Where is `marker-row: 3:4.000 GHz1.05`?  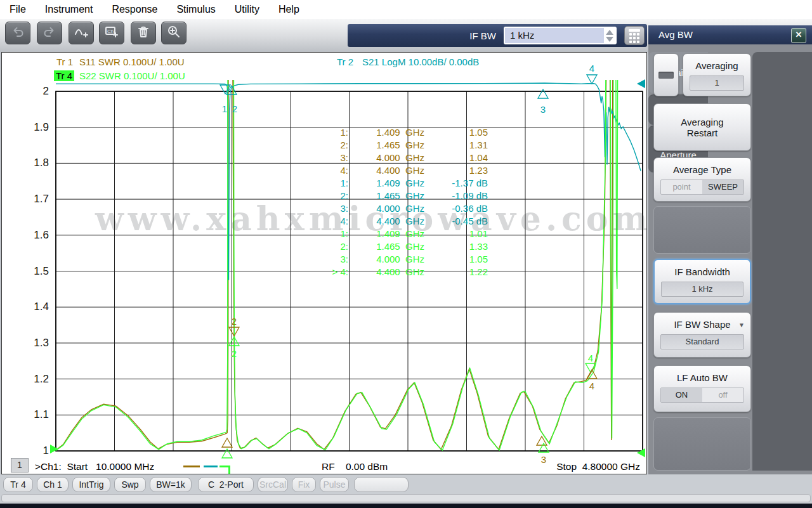 marker-row: 3:4.000 GHz1.05 is located at coordinates (403, 259).